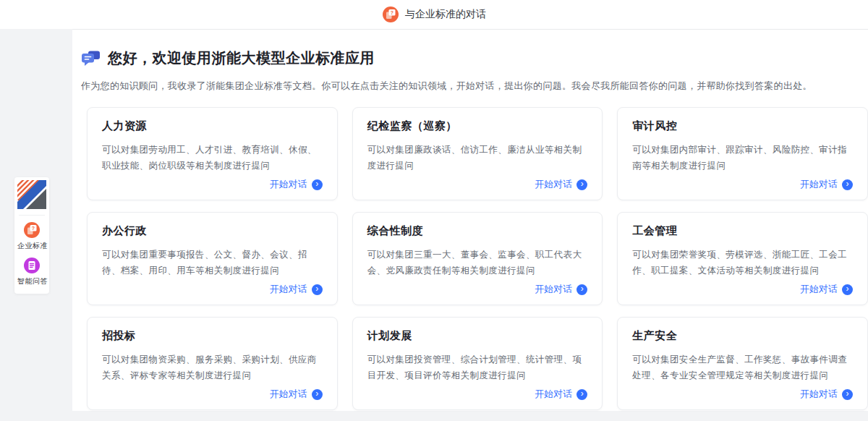 This screenshot has width=868, height=421. What do you see at coordinates (213, 231) in the screenshot?
I see `card-title: 办公行政` at bounding box center [213, 231].